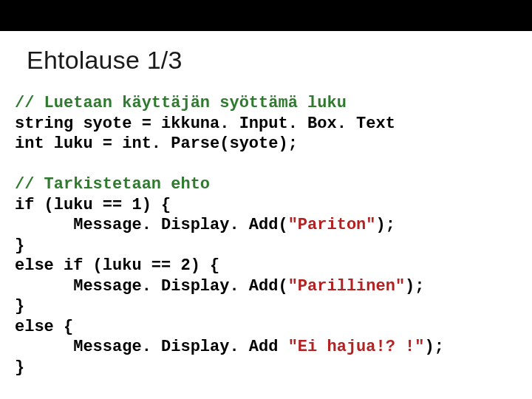 Image resolution: width=532 pixels, height=399 pixels. What do you see at coordinates (112, 185) in the screenshot?
I see `code-comment-2: // Tarkistetaan ehto` at bounding box center [112, 185].